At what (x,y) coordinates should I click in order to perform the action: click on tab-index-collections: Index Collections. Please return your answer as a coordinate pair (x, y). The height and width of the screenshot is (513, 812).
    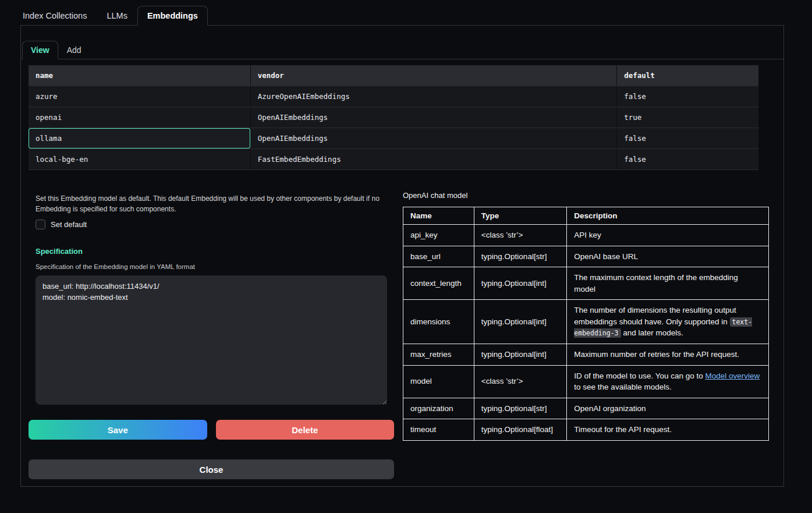
    Looking at the image, I should click on (55, 16).